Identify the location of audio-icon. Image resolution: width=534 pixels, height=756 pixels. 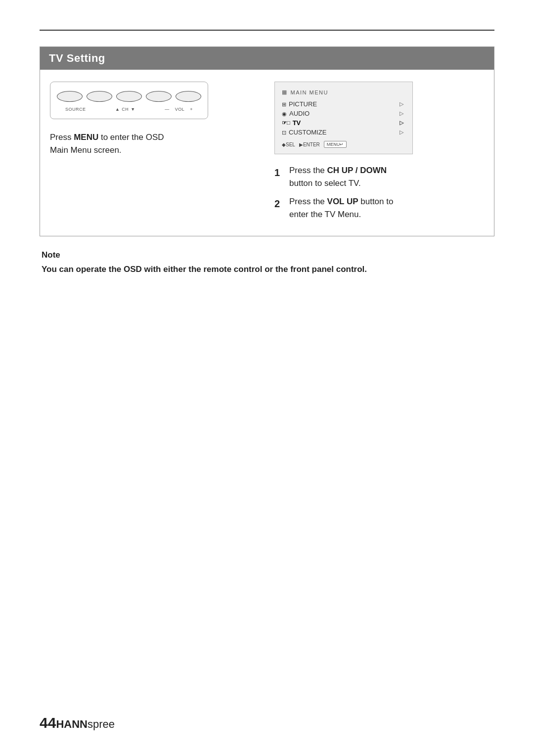
(284, 114).